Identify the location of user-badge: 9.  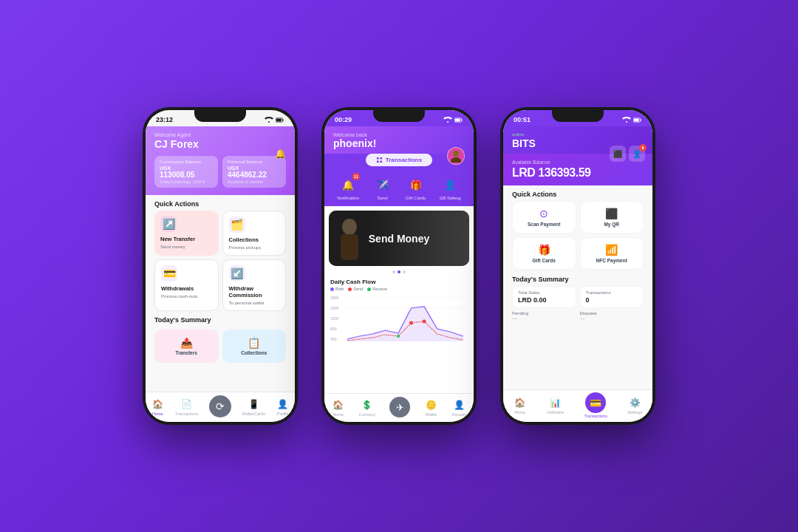
(643, 148).